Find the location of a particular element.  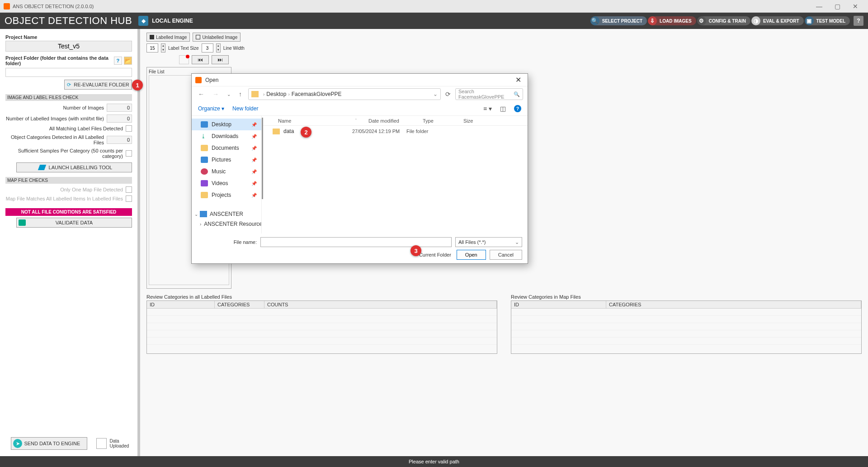

file-filter-dropdown: All Files (*.*)⌄ is located at coordinates (489, 242).